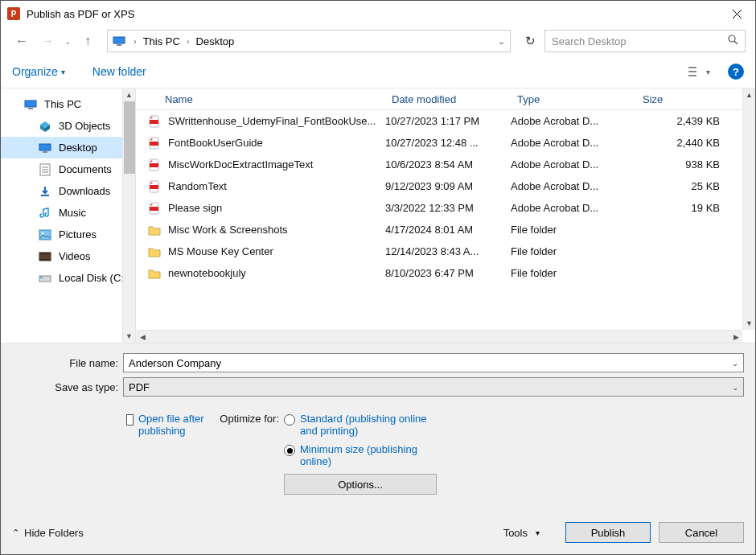 The height and width of the screenshot is (555, 756). Describe the element at coordinates (433, 363) in the screenshot. I see `filename-input: Anderson Company ⌄` at that location.